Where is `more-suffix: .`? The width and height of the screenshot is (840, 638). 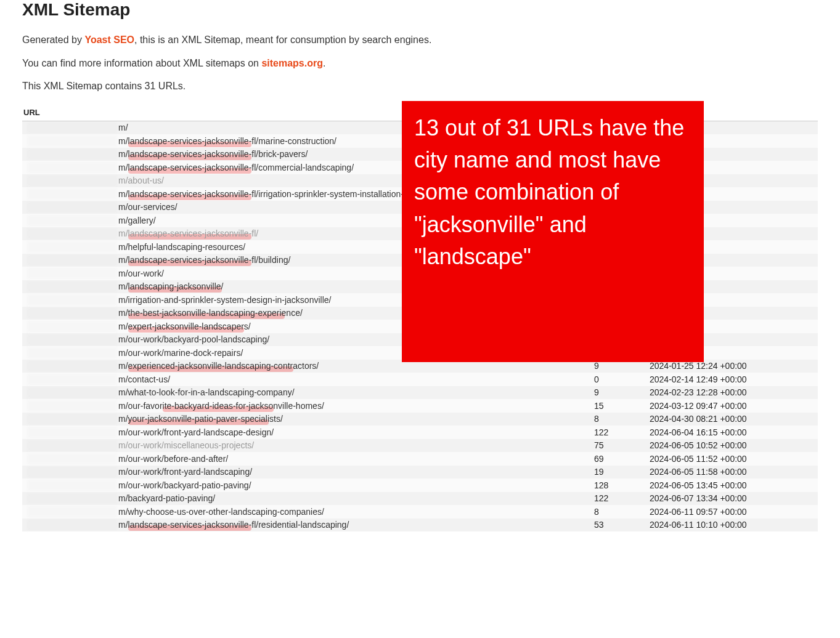 more-suffix: . is located at coordinates (324, 63).